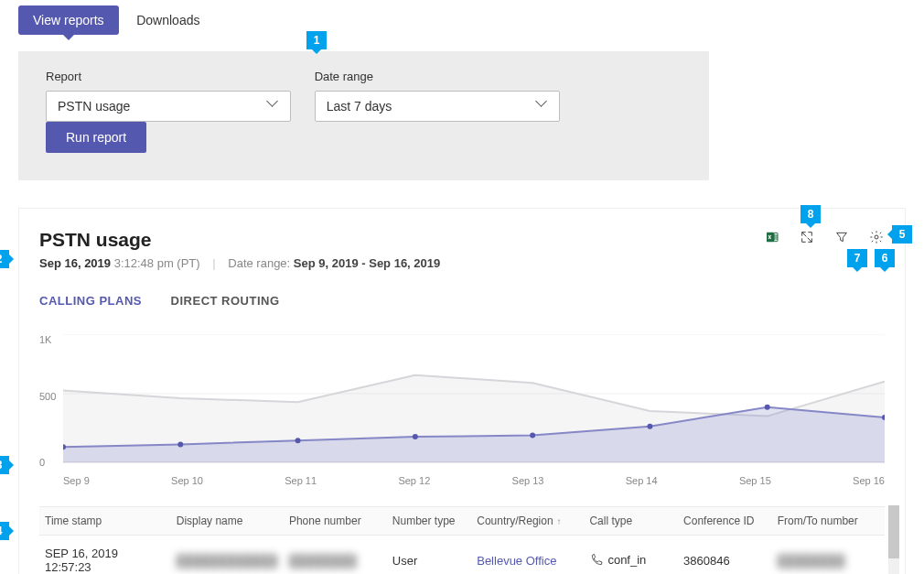  Describe the element at coordinates (5, 531) in the screenshot. I see `annotation-4: 4` at that location.